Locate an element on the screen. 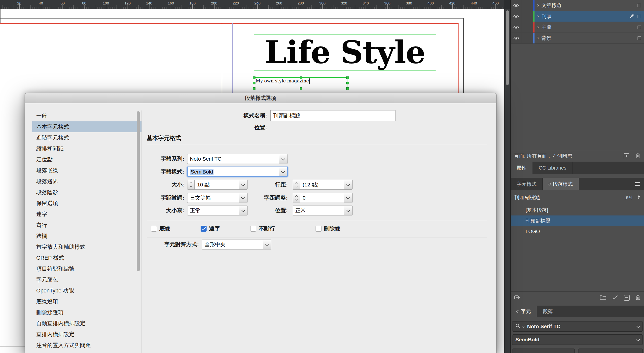 This screenshot has height=353, width=644. new-style-icon is located at coordinates (627, 298).